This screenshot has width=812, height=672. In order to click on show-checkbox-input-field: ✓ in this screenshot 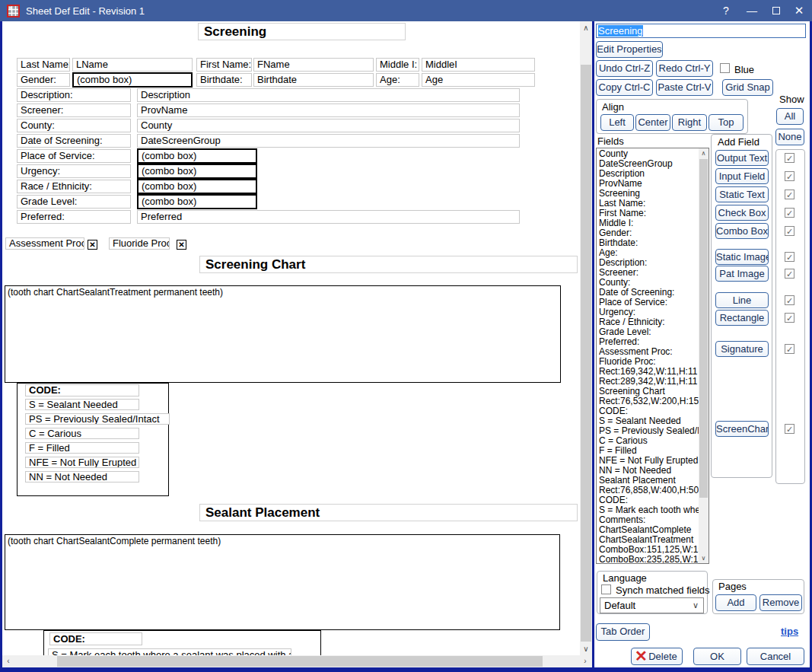, I will do `click(790, 177)`.